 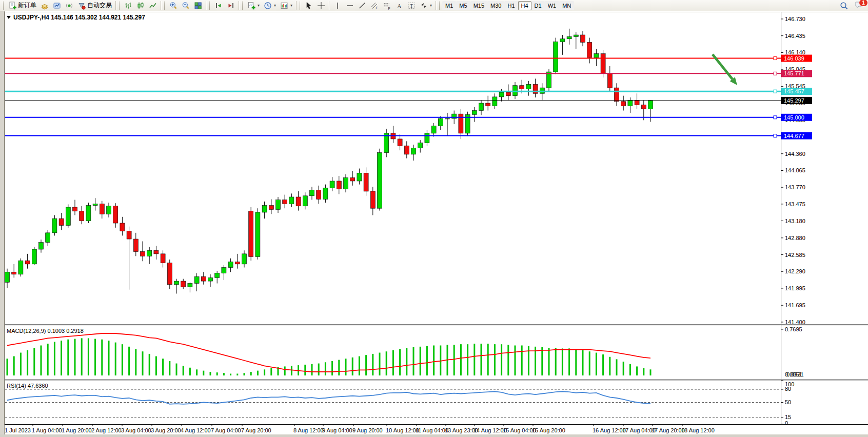 What do you see at coordinates (23, 6) in the screenshot?
I see `new-order-button: 新订单` at bounding box center [23, 6].